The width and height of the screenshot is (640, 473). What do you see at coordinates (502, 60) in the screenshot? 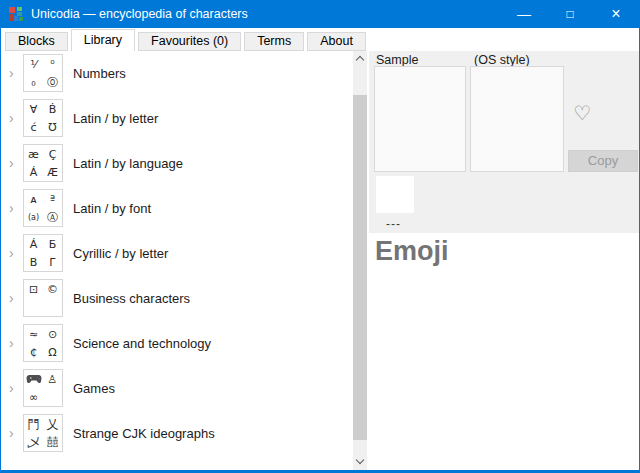
I see `os-style-label: (OS style)` at bounding box center [502, 60].